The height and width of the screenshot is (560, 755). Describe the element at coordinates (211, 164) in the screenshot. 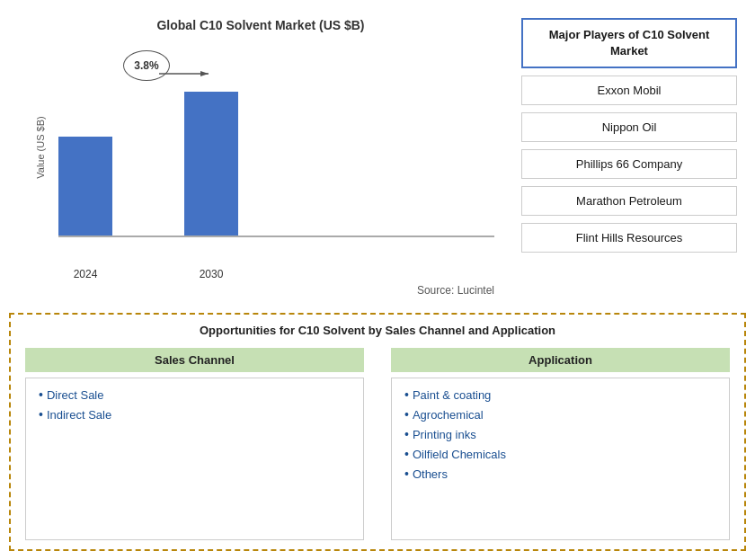

I see `bar-2030` at that location.